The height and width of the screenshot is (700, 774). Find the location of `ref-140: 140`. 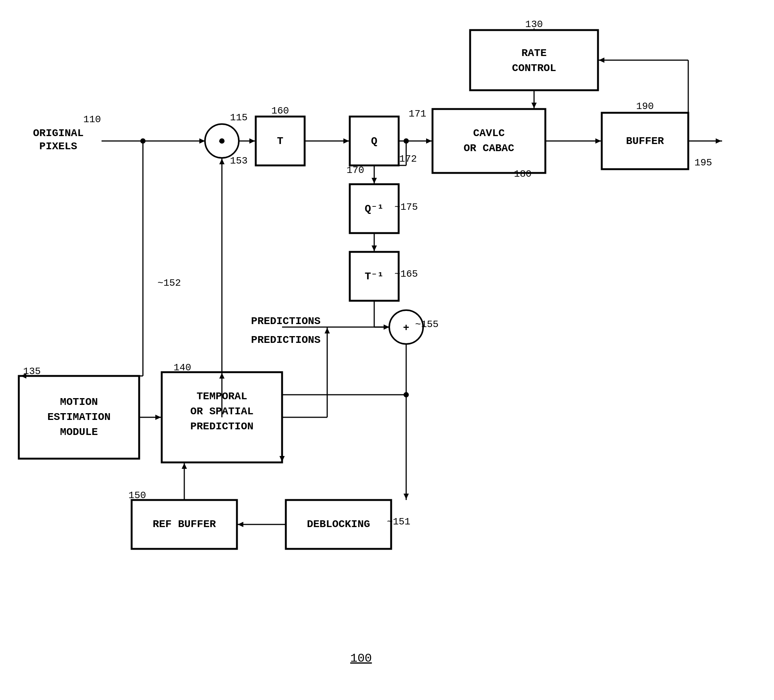

ref-140: 140 is located at coordinates (183, 368).